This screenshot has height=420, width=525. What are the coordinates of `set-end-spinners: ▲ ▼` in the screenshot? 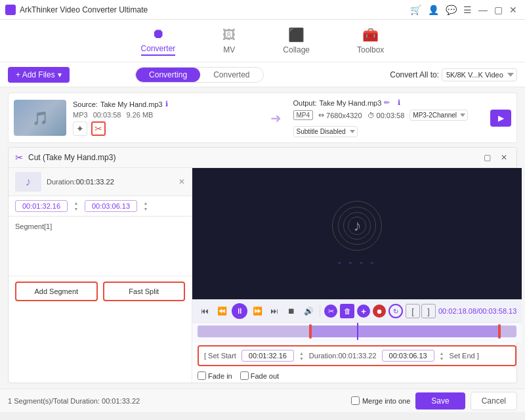 It's located at (442, 356).